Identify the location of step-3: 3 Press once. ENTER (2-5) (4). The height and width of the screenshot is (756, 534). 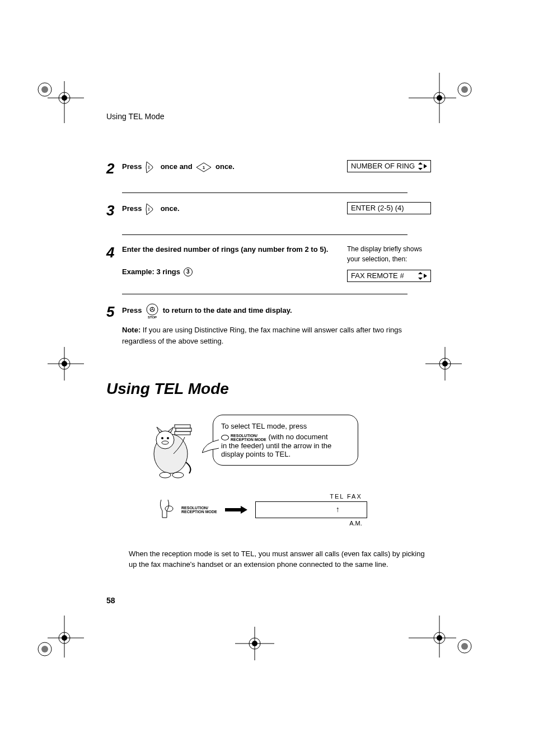
(269, 210).